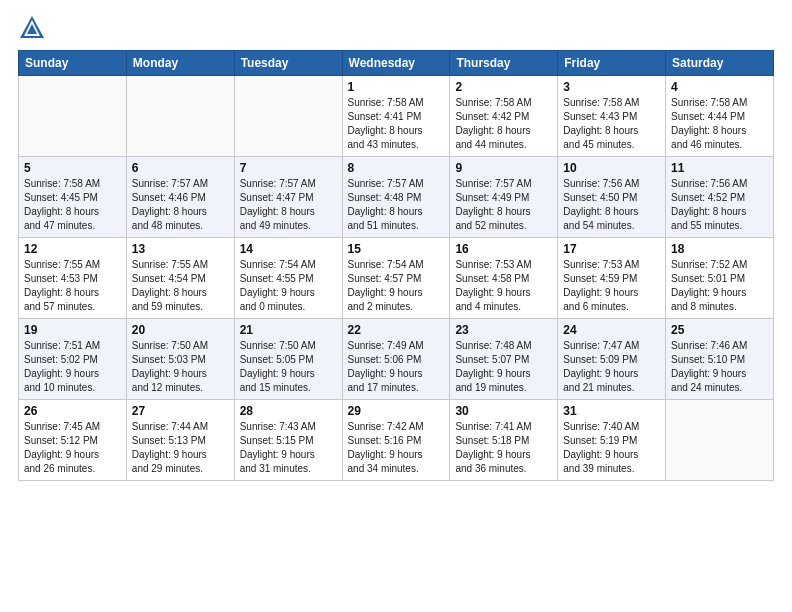  Describe the element at coordinates (612, 249) in the screenshot. I see `day-number: 17` at that location.